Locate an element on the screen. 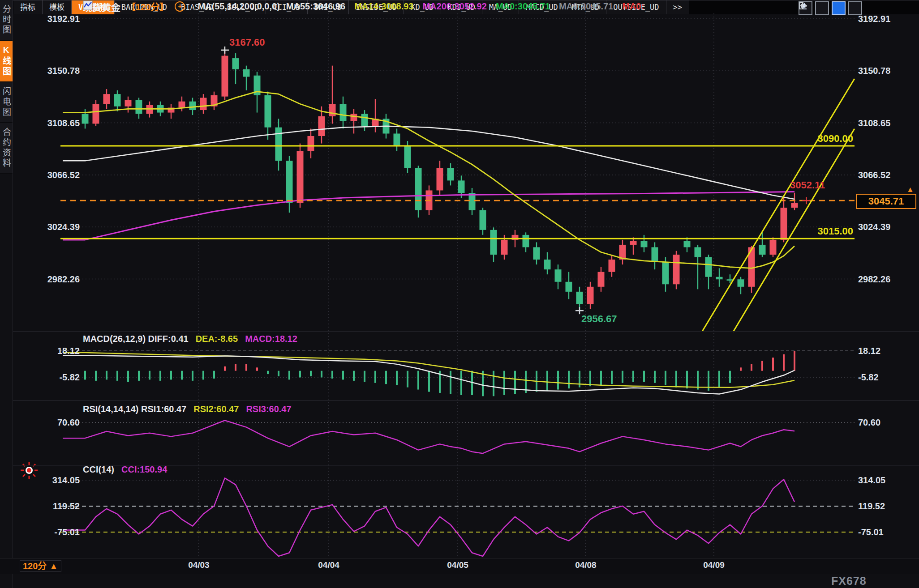 The image size is (919, 588). macd-header: MACD(26,12,9) DIFF:0.41 DEA:-8.65 MACD:1… is located at coordinates (190, 339).